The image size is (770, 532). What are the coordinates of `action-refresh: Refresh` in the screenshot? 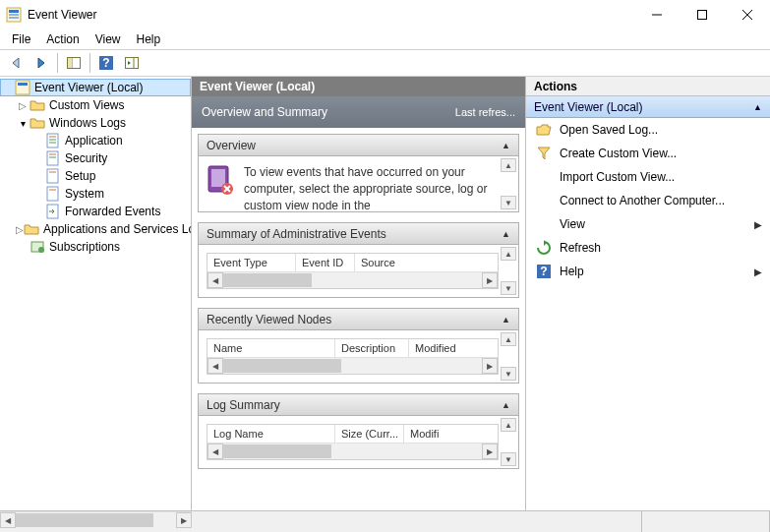 It's located at (648, 248).